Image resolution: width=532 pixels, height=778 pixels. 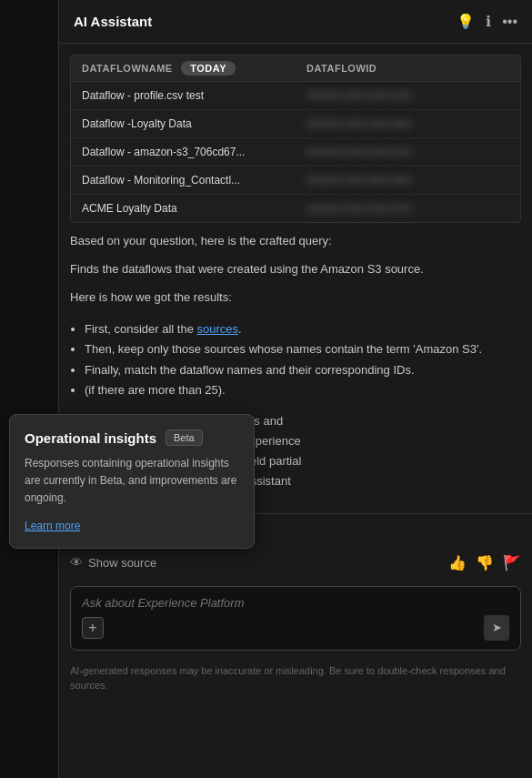 What do you see at coordinates (184, 208) in the screenshot?
I see `dataflow-name-5: ACME Loyalty Data` at bounding box center [184, 208].